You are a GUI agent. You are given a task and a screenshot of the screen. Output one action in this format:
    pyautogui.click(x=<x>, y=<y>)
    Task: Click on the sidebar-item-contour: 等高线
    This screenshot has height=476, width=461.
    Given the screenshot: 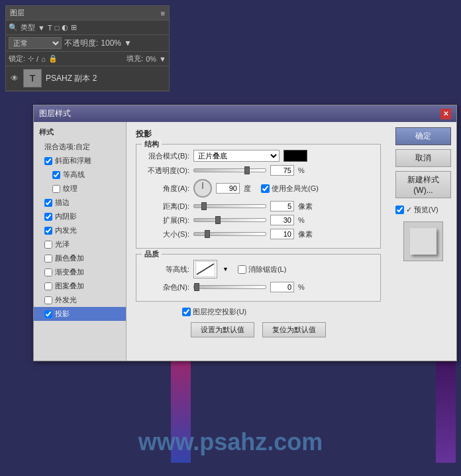 What is the action you would take?
    pyautogui.click(x=79, y=175)
    